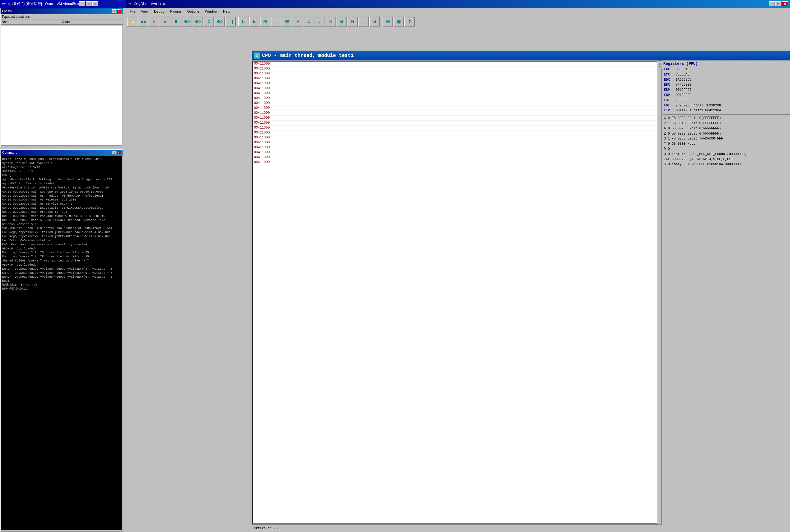 Image resolution: width=790 pixels, height=532 pixels. Describe the element at coordinates (320, 22) in the screenshot. I see `toolbar-slash-button: /` at that location.